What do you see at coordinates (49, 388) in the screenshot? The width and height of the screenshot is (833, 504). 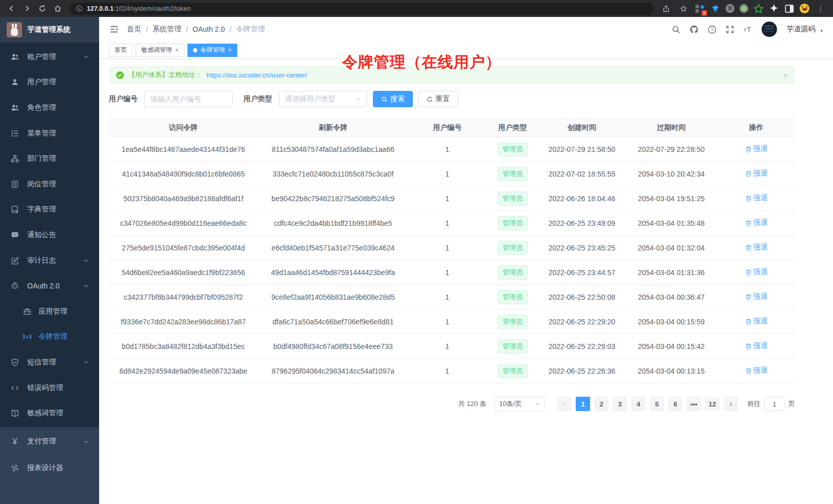 I see `sidebar-item-错误码管理: 错误码管理` at bounding box center [49, 388].